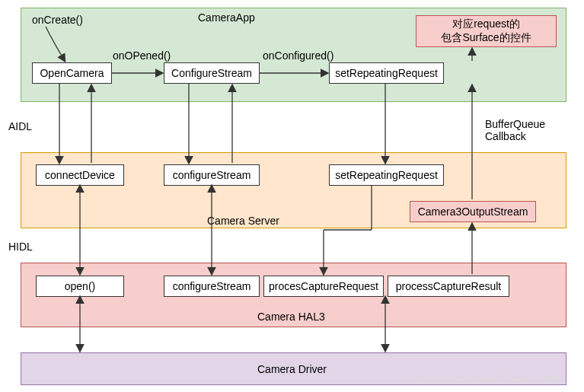 This screenshot has height=392, width=584. I want to click on set-repeating-request-box-2: setRepeatingRequest, so click(387, 175).